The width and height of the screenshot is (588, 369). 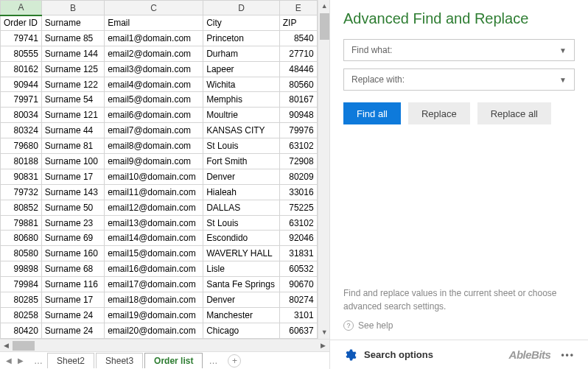 What do you see at coordinates (72, 24) in the screenshot?
I see `header-surname: Surname` at bounding box center [72, 24].